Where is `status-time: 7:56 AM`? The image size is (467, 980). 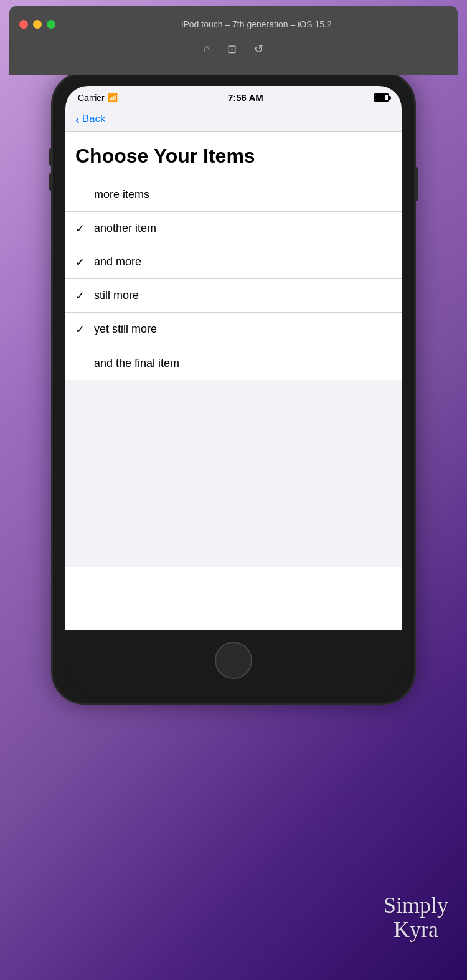 status-time: 7:56 AM is located at coordinates (245, 97).